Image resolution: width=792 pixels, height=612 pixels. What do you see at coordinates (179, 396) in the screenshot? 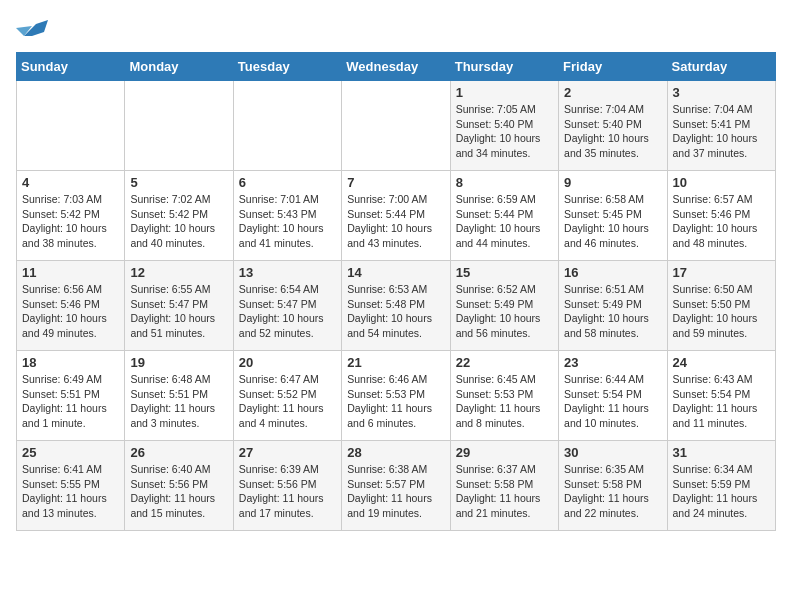
I see `calendar-day-cell: 19Sunrise: 6:48 AMSunset: 5:51 PMDayligh…` at bounding box center [179, 396].